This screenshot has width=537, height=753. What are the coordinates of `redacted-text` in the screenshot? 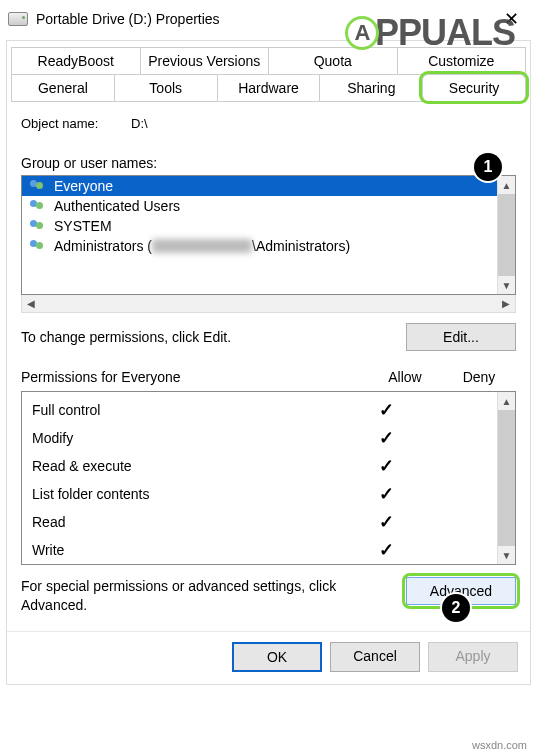 It's located at (202, 246).